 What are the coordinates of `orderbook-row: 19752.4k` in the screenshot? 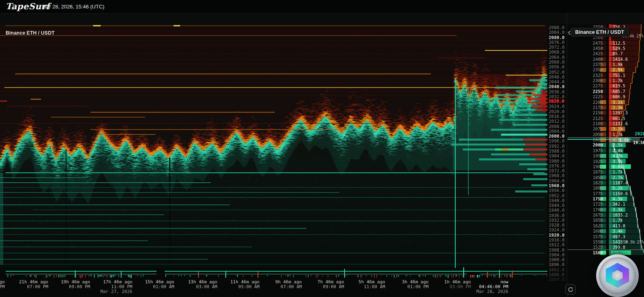 It's located at (606, 151).